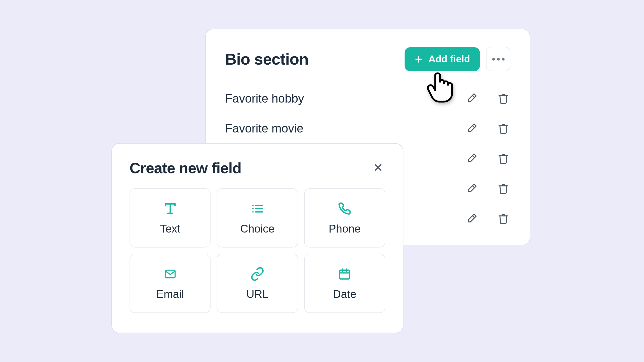 This screenshot has width=644, height=362. What do you see at coordinates (345, 294) in the screenshot?
I see `field-type-label: Date` at bounding box center [345, 294].